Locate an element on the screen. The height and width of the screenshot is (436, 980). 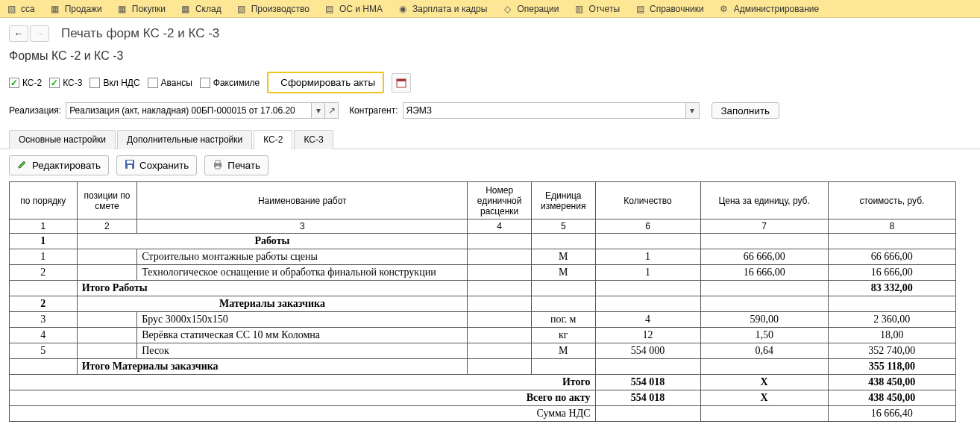
edit-label: Редактировать is located at coordinates (66, 166).